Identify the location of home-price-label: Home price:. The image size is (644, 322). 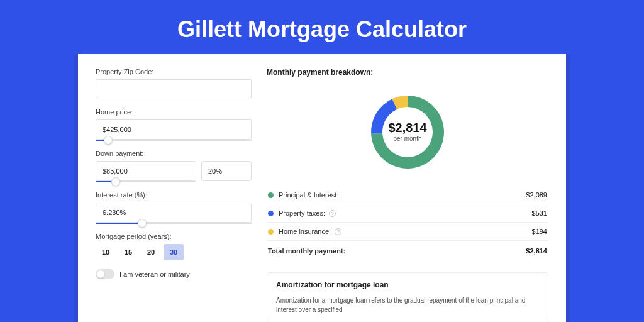
(174, 112).